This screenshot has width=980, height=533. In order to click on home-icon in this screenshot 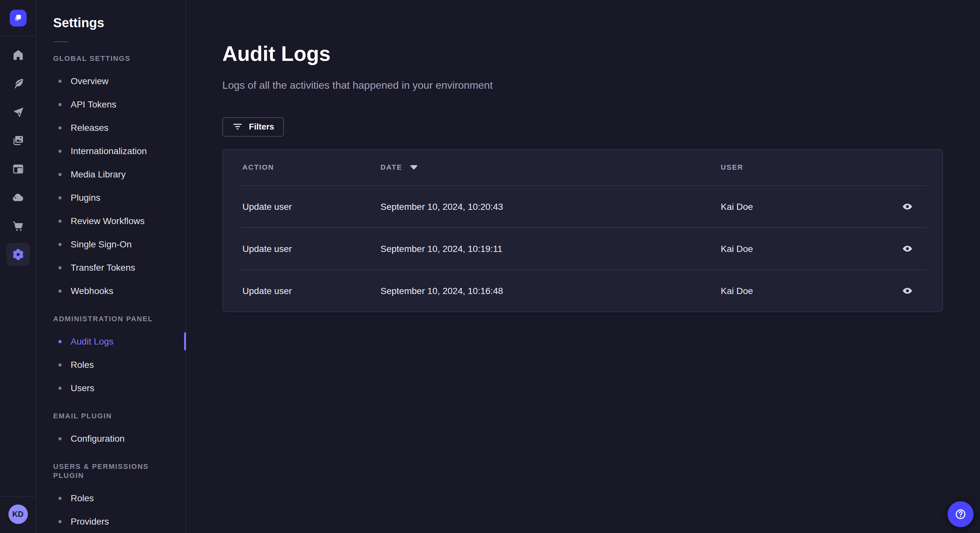, I will do `click(18, 55)`.